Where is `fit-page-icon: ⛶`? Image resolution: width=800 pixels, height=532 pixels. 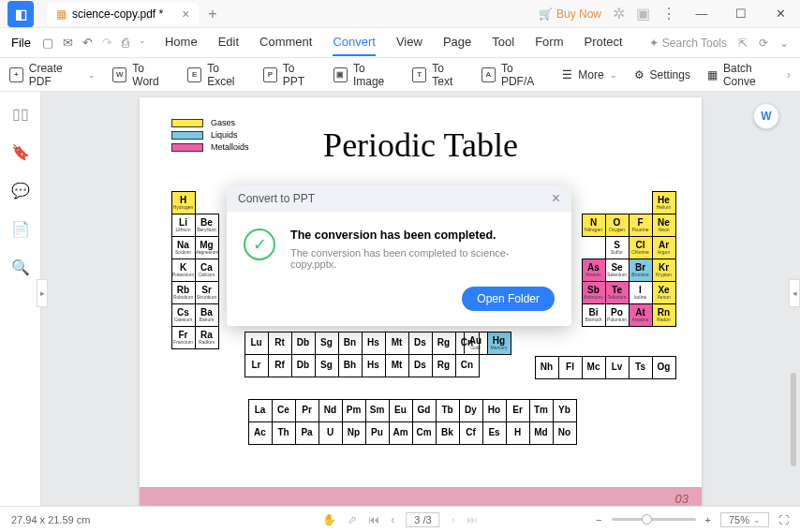
fit-page-icon: ⛶ is located at coordinates (783, 520).